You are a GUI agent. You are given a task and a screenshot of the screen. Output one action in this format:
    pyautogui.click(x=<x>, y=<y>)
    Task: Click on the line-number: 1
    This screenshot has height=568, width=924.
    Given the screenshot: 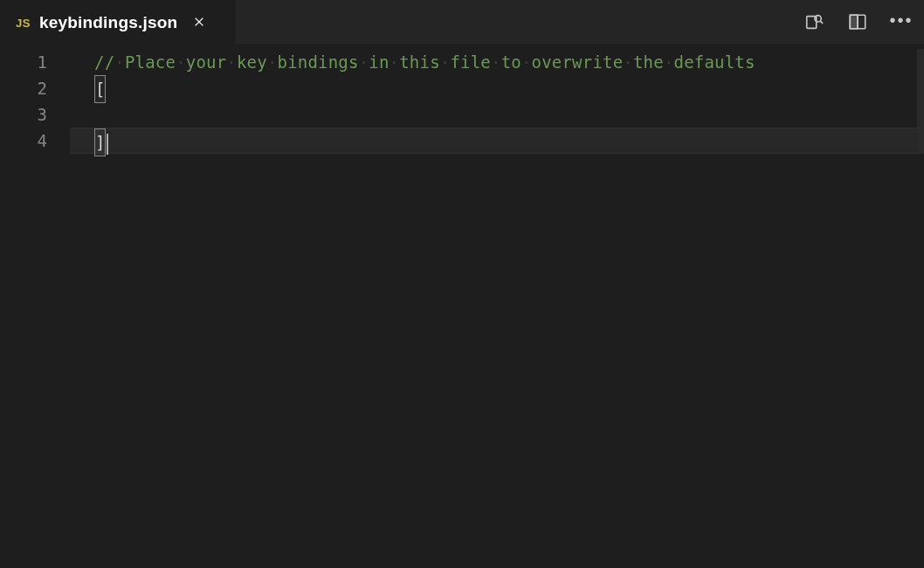 What is the action you would take?
    pyautogui.click(x=35, y=62)
    